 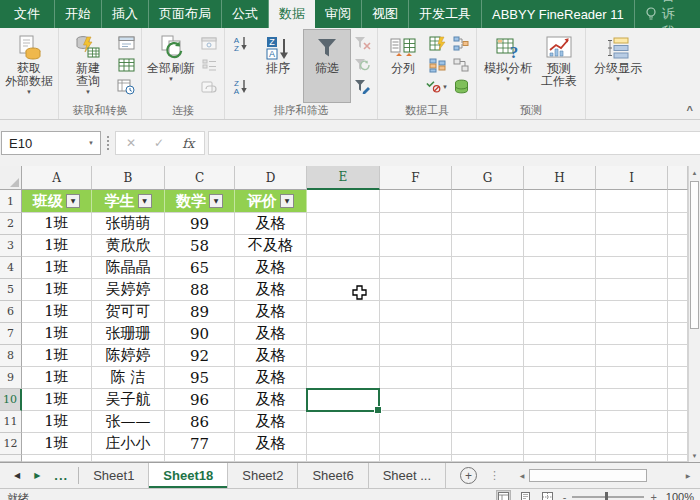 What do you see at coordinates (560, 356) in the screenshot?
I see `cell-H8` at bounding box center [560, 356].